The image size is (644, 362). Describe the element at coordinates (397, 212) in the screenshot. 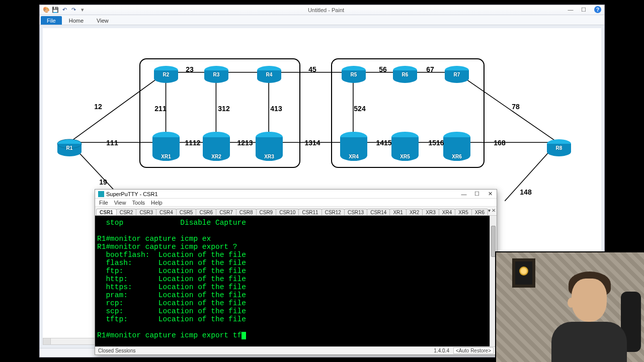

I see `session-tab-xr1: XR1` at that location.